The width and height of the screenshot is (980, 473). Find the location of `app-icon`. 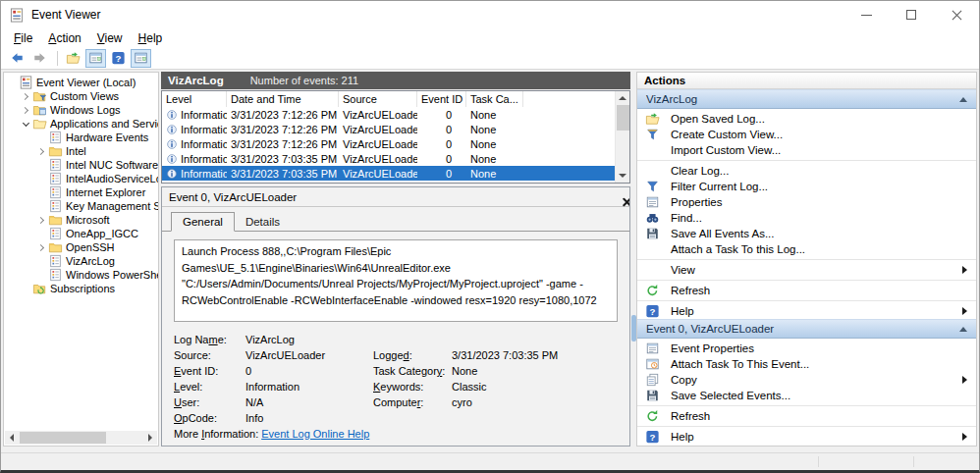

app-icon is located at coordinates (17, 16).